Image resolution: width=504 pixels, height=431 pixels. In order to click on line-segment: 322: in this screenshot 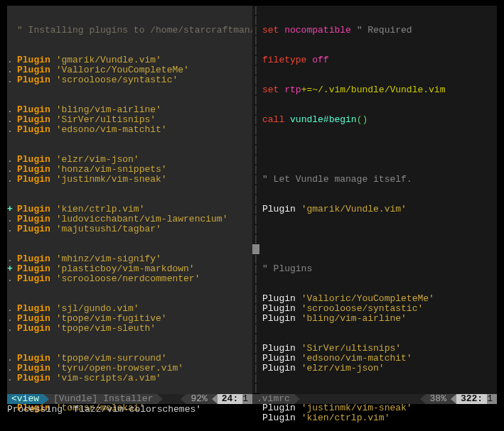, I will do `click(472, 399)`.